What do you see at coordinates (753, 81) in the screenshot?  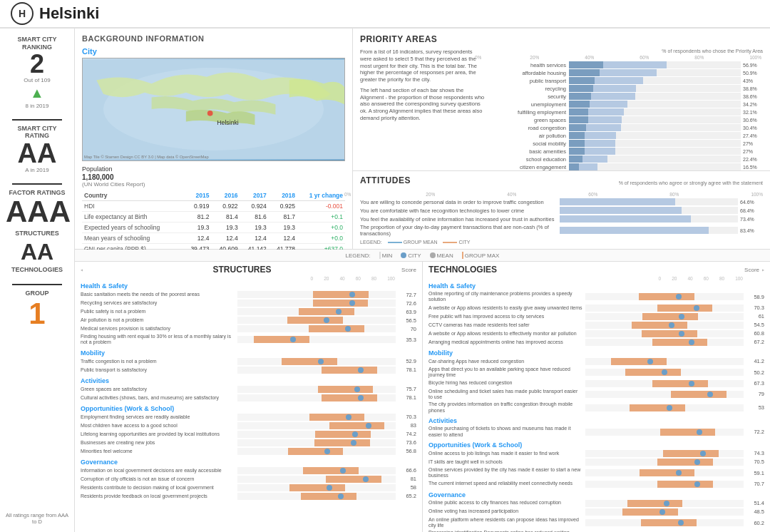 I see `priority-bar-value: 43%` at bounding box center [753, 81].